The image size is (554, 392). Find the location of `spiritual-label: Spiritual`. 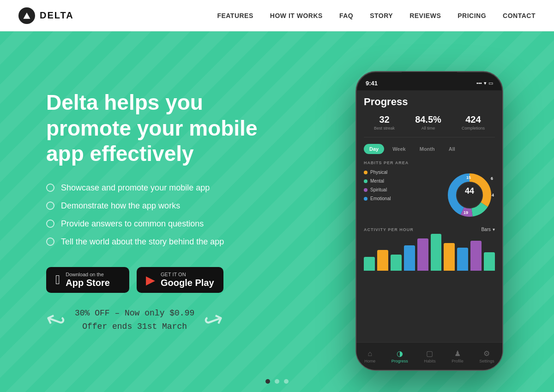

spiritual-label: Spiritual is located at coordinates (379, 190).